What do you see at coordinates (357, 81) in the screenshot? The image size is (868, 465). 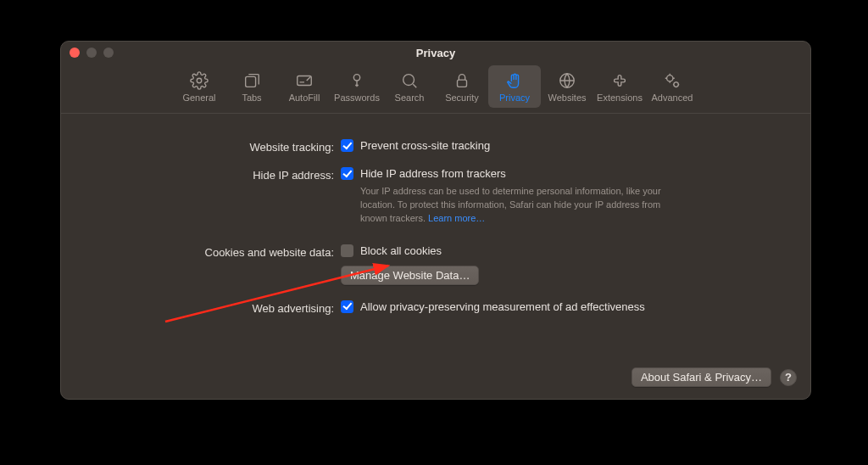 I see `key-icon` at bounding box center [357, 81].